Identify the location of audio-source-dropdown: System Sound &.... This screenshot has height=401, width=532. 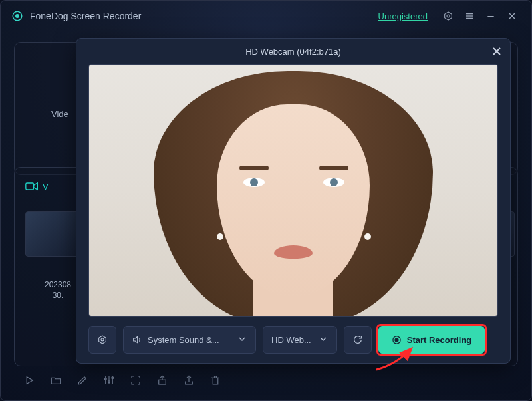
(190, 340).